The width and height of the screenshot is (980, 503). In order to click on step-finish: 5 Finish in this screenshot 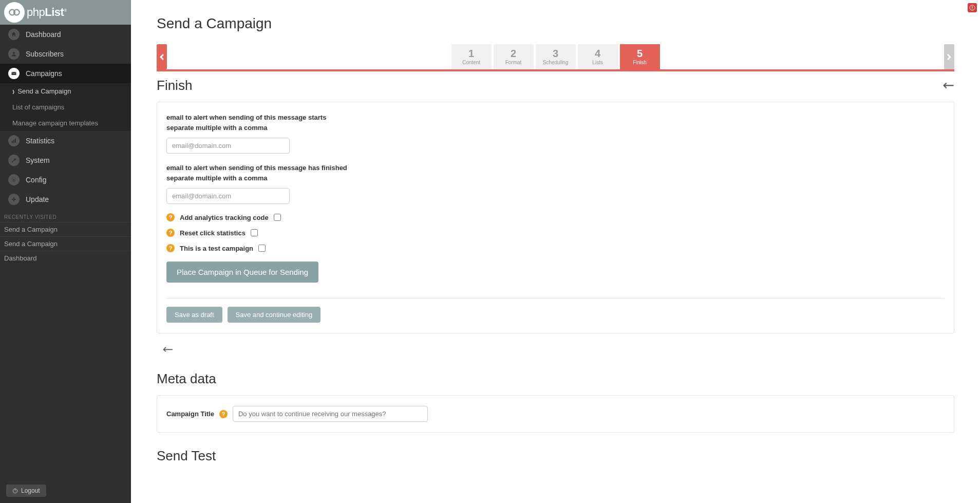, I will do `click(640, 57)`.